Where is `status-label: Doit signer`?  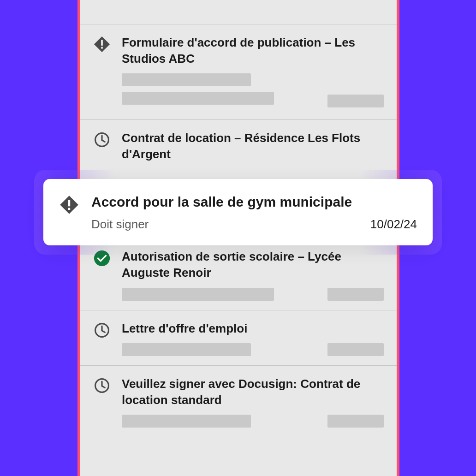 status-label: Doit signer is located at coordinates (120, 224).